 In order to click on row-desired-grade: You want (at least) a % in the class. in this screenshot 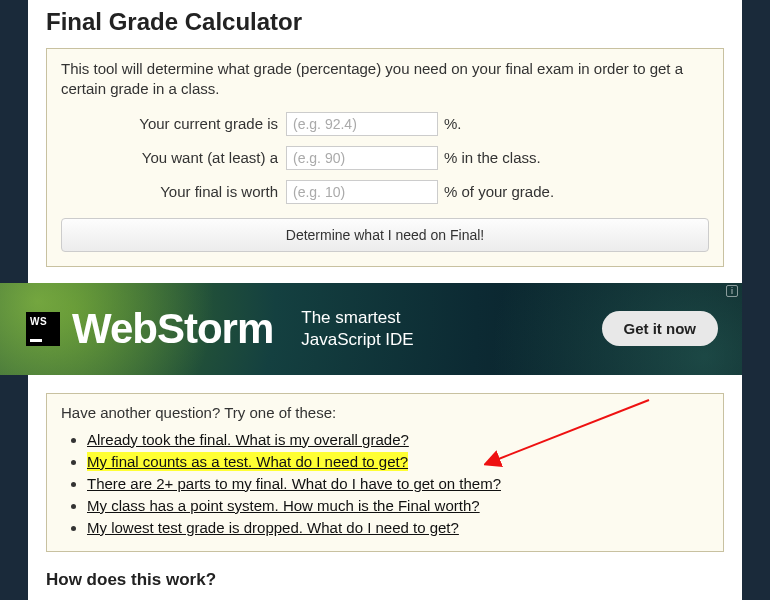, I will do `click(385, 158)`.